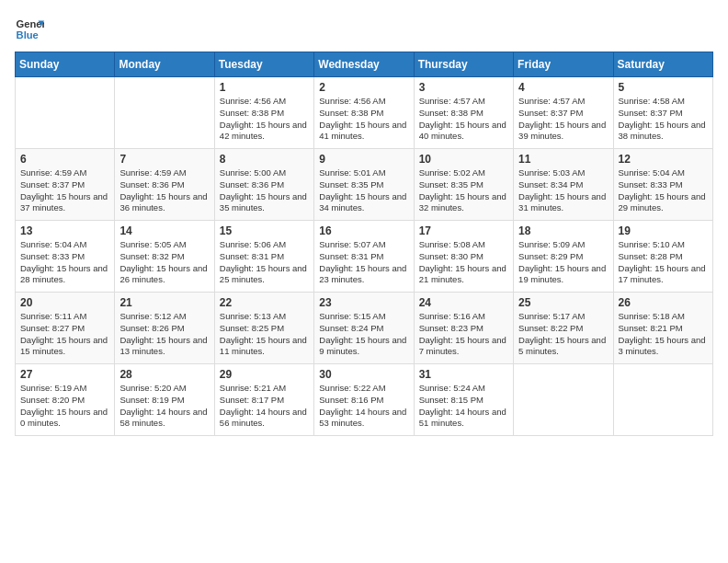 The image size is (728, 563). Describe the element at coordinates (463, 185) in the screenshot. I see `calendar-cell: 10Sunrise: 5:02 AM Sunset: 8:35 PM Dayli…` at that location.